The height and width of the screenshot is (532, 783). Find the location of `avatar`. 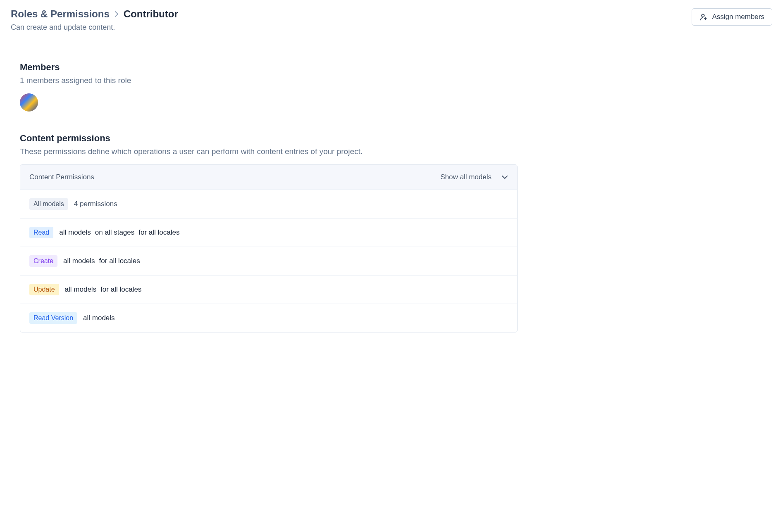

avatar is located at coordinates (29, 102).